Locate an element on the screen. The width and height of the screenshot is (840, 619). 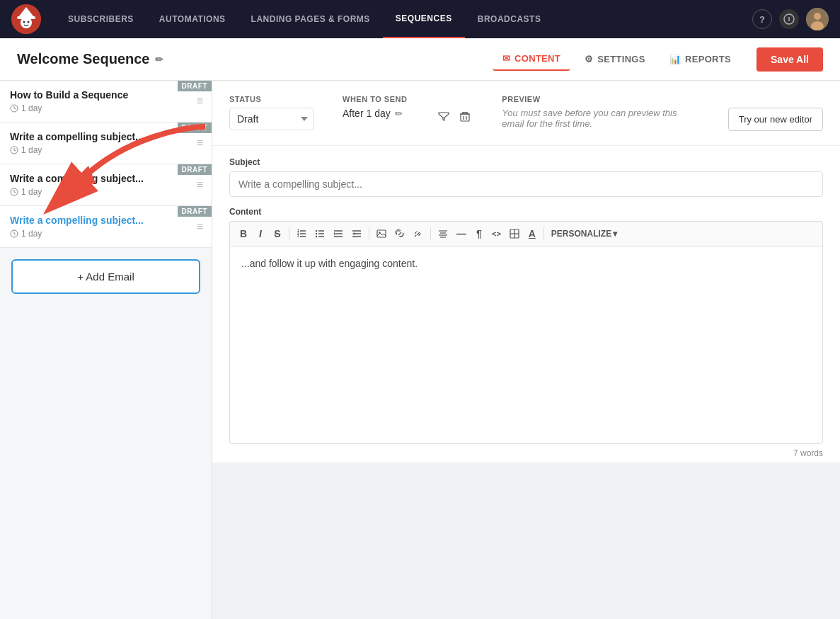
indent-button is located at coordinates (338, 234).